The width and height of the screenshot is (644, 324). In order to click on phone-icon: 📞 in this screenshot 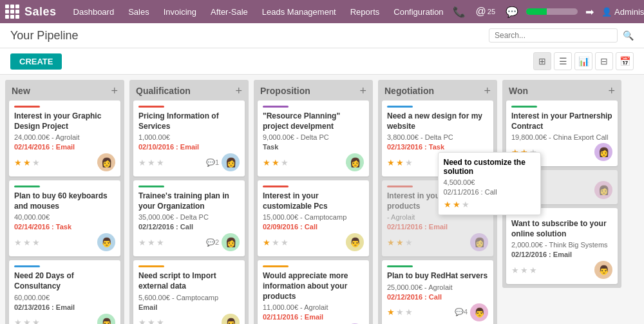, I will do `click(459, 12)`.